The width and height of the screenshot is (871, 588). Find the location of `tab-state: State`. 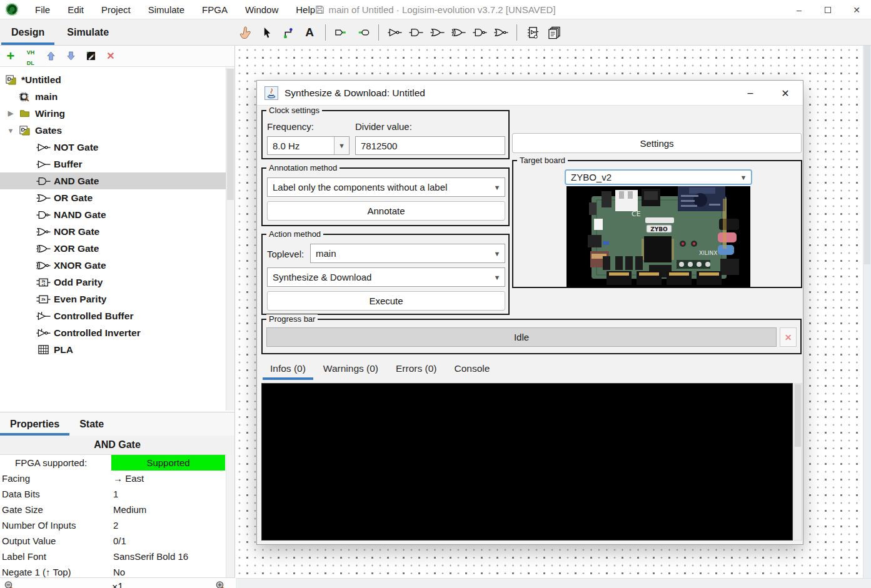

tab-state: State is located at coordinates (91, 424).